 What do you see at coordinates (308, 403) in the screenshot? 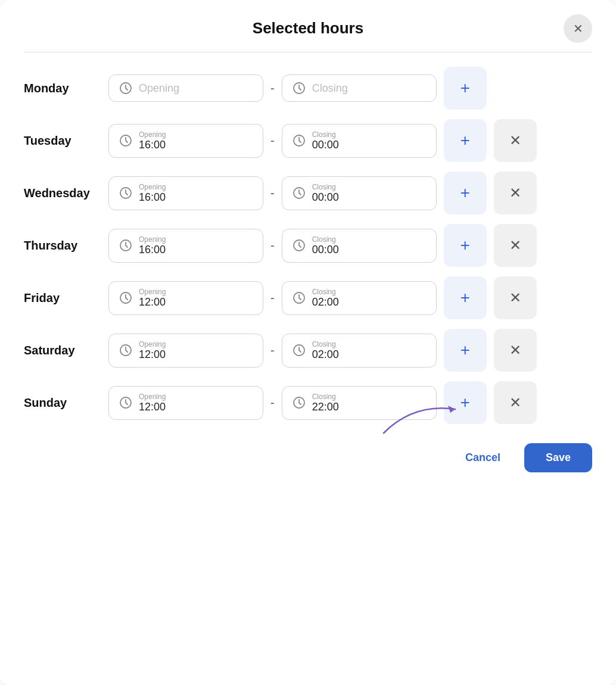
I see `day-row-sunday: SundayOpening12:00-Closing22:00+✕` at bounding box center [308, 403].